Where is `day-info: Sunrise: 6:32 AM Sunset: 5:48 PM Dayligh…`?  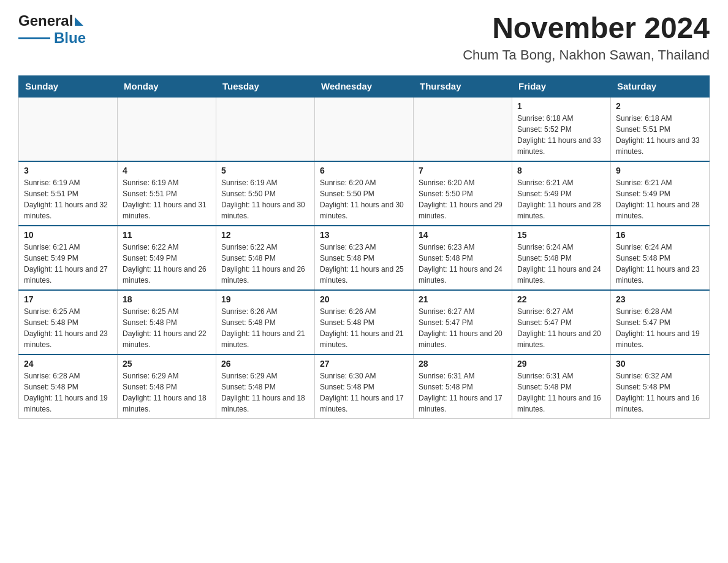
day-info: Sunrise: 6:32 AM Sunset: 5:48 PM Dayligh… is located at coordinates (660, 393).